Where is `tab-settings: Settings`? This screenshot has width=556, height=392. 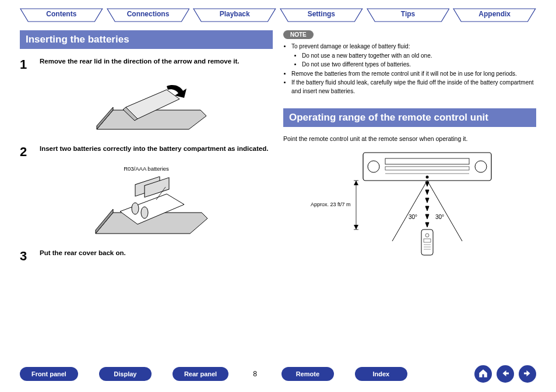 tab-settings: Settings is located at coordinates (322, 15).